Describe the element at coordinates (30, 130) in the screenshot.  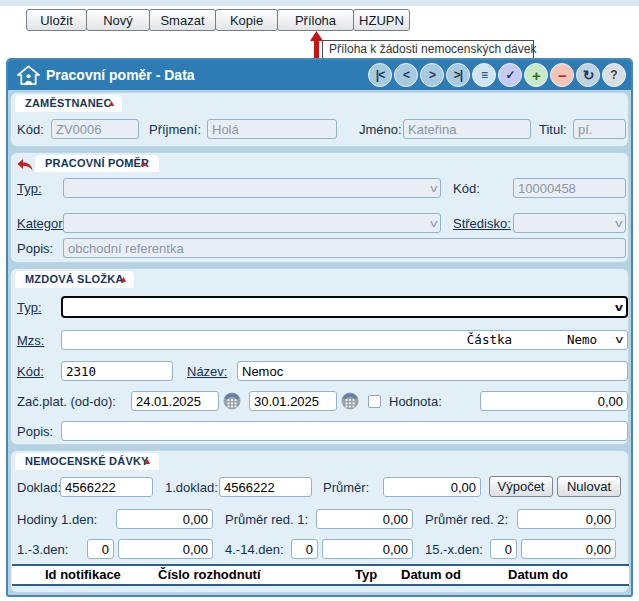
I see `kod-label: Kód:` at that location.